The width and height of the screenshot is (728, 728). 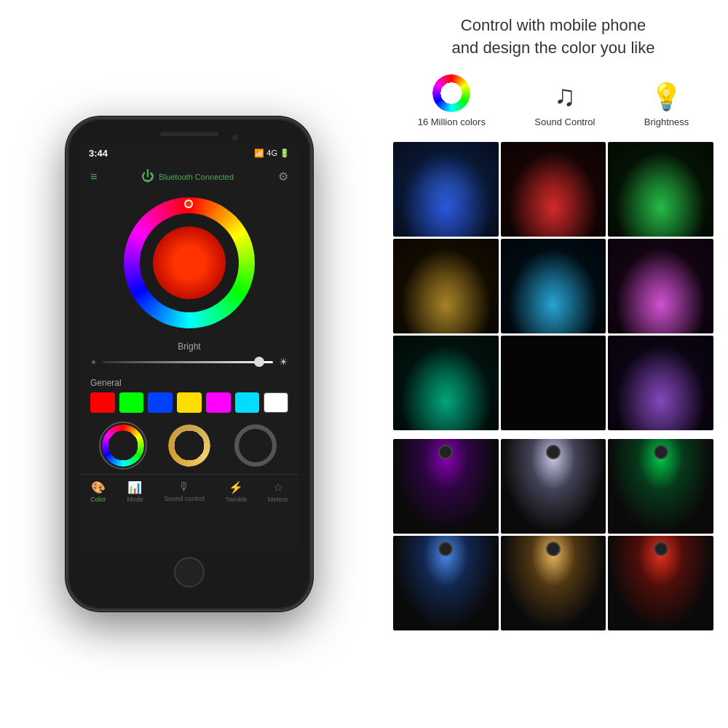 I want to click on phone-camera, so click(x=235, y=138).